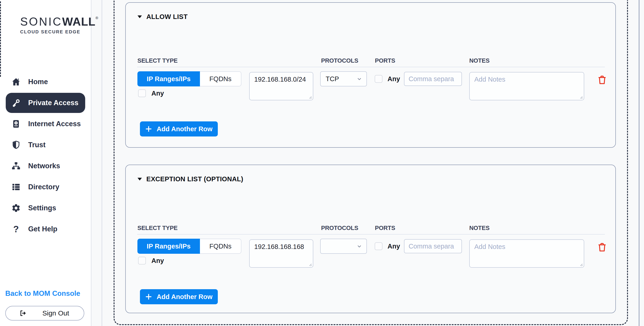  Describe the element at coordinates (195, 179) in the screenshot. I see `panel-title: EXCEPTION LIST (OPTIONAL)` at that location.